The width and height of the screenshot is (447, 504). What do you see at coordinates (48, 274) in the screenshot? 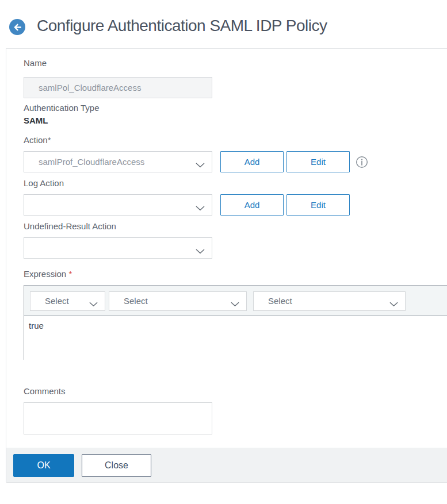
I see `expression-label: Expression *` at bounding box center [48, 274].